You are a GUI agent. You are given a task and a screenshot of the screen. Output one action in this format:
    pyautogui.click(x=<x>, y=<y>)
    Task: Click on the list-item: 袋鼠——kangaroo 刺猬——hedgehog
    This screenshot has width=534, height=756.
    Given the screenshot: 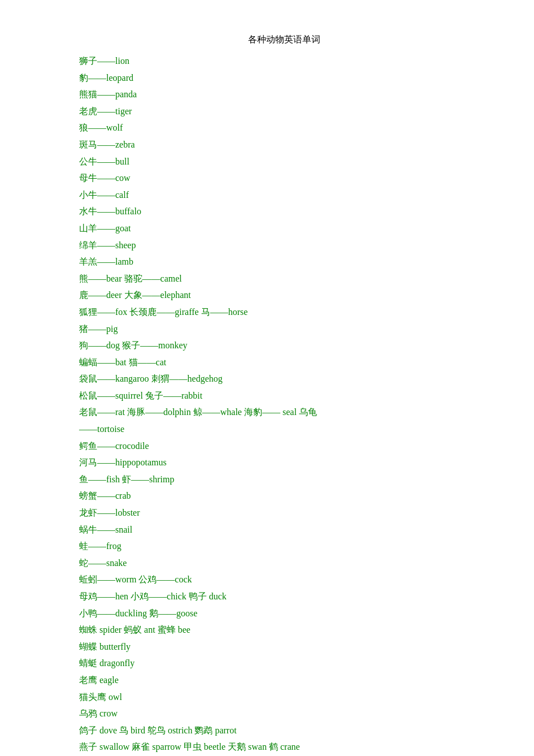 What is the action you would take?
    pyautogui.click(x=284, y=379)
    